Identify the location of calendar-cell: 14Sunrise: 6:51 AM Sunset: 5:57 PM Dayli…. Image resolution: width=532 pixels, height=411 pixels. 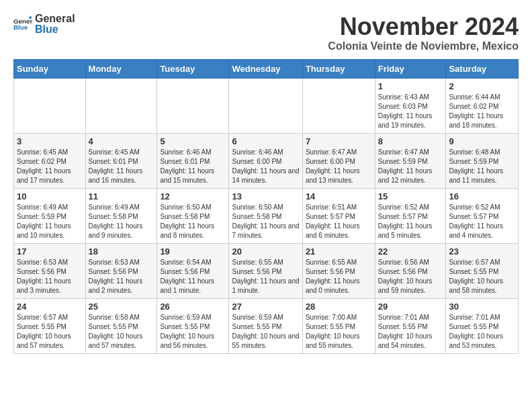
(339, 216).